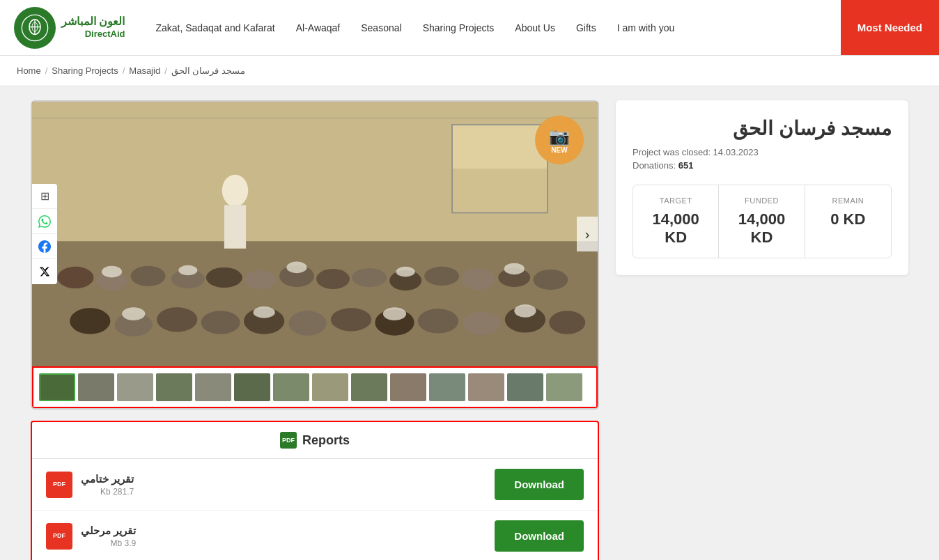 The width and height of the screenshot is (939, 560). I want to click on next-image-button: ›, so click(587, 234).